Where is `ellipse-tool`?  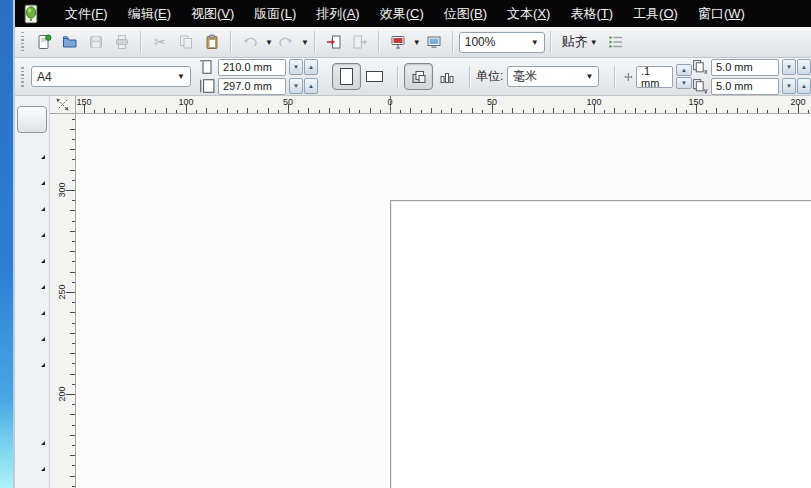
ellipse-tool is located at coordinates (32, 305).